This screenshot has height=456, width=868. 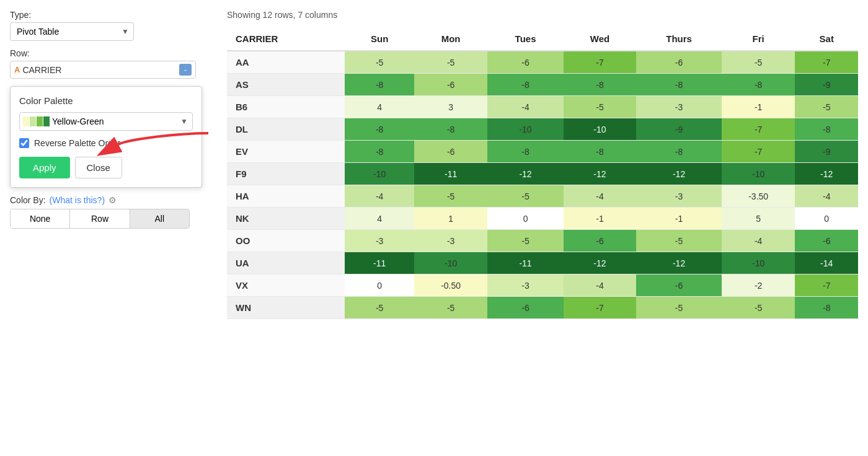 What do you see at coordinates (113, 200) in the screenshot?
I see `gear-icon: ⚙` at bounding box center [113, 200].